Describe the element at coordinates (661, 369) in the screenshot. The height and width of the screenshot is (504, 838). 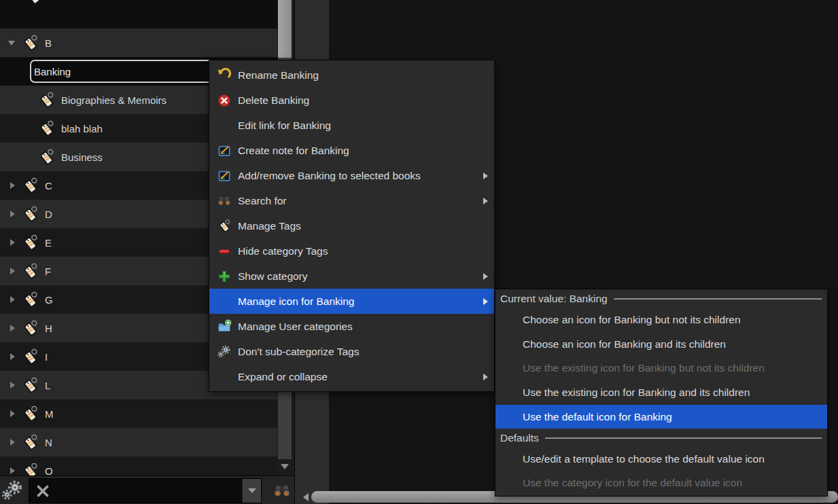
I see `submenu-item-existing-icon-not-children: Use the existing icon for Banking but no…` at that location.